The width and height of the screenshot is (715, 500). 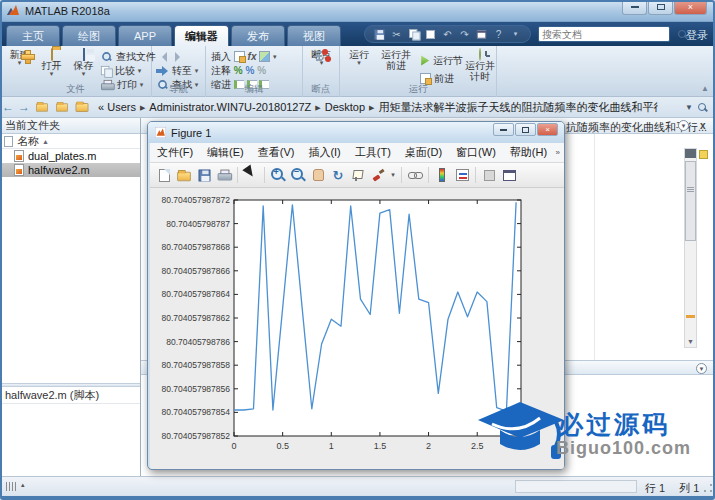 I want to click on scrollbar-down-icon: ▼, so click(x=690, y=342).